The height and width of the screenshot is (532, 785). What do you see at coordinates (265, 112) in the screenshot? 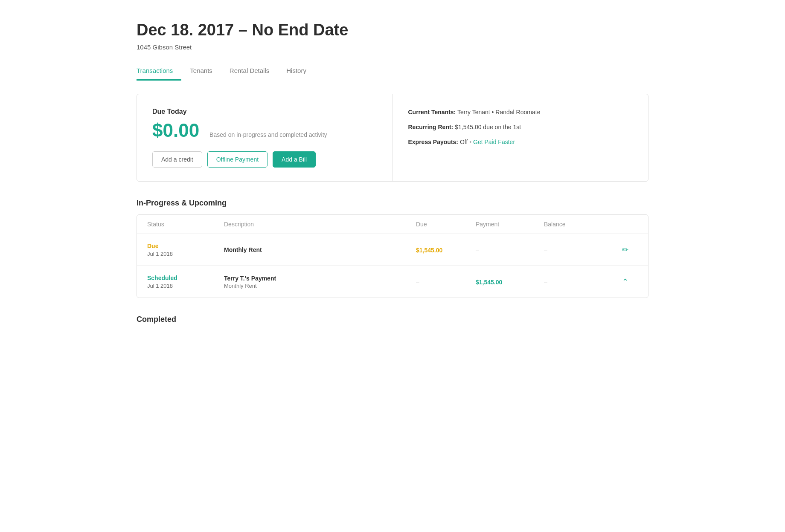
I see `due-today-label: Due Today` at bounding box center [265, 112].